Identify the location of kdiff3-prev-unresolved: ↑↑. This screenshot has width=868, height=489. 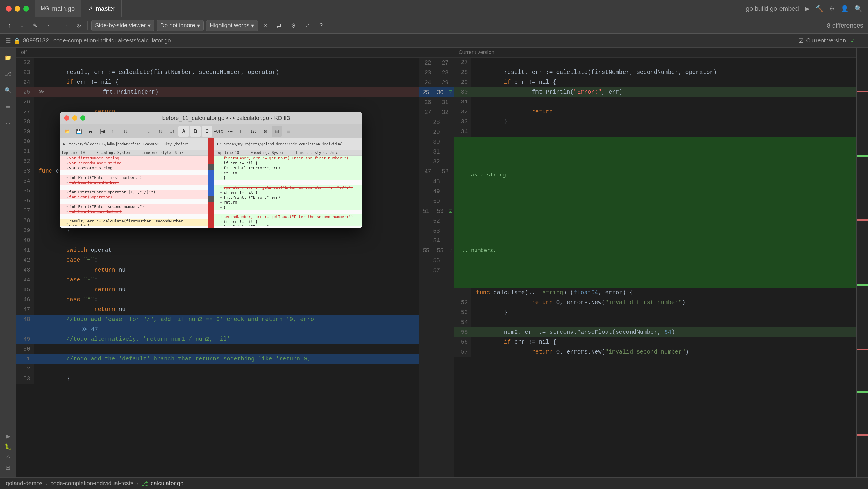
(114, 131).